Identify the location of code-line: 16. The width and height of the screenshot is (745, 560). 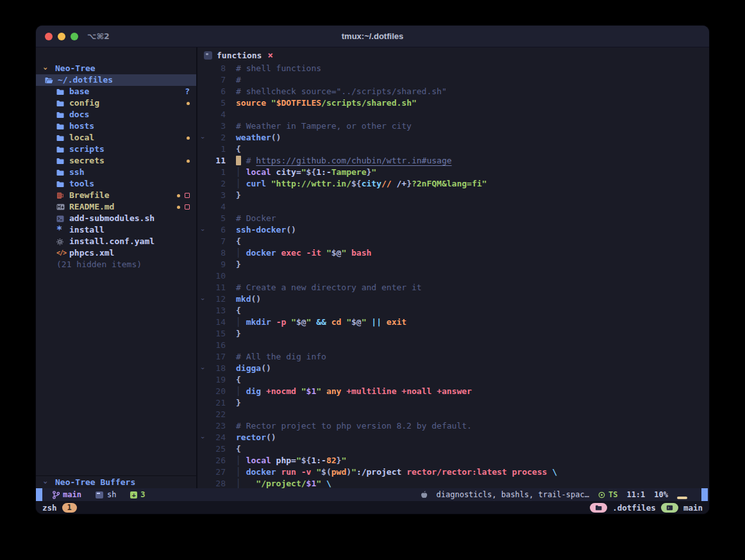
(453, 345).